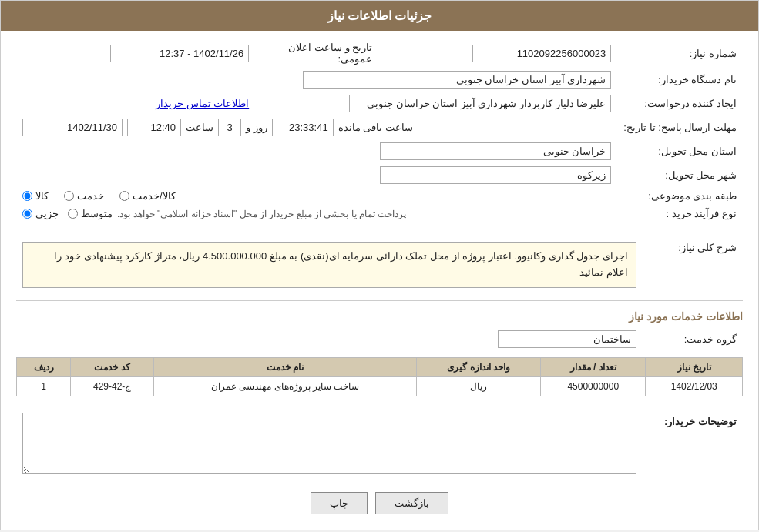 This screenshot has width=759, height=532. I want to click on need-number-value: 1102092256000023, so click(542, 54).